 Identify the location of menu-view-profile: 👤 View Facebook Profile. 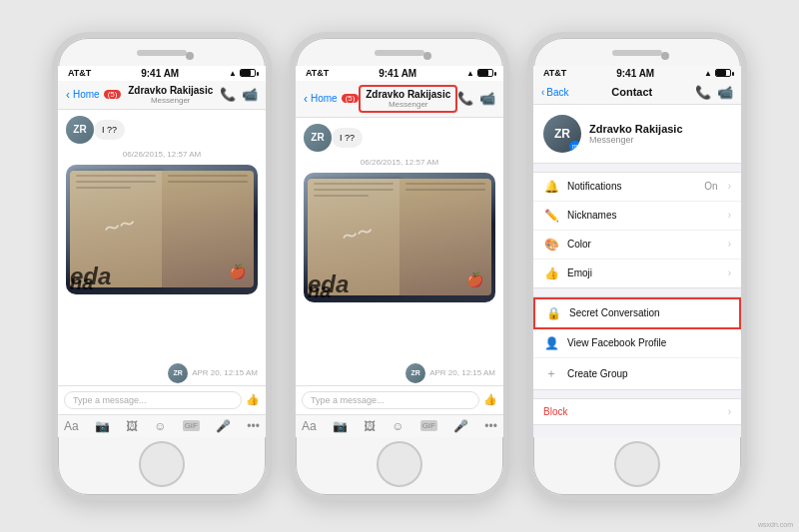
(637, 343).